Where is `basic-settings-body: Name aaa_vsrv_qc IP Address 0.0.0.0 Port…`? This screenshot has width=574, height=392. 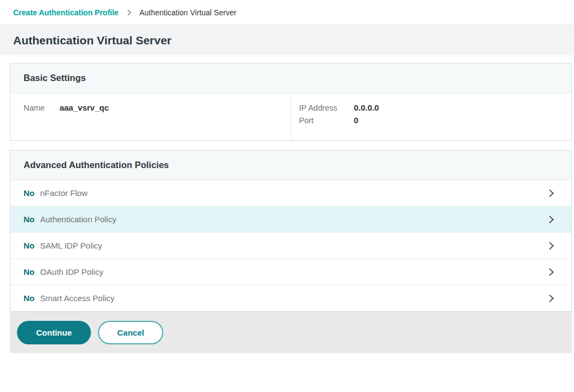
basic-settings-body: Name aaa_vsrv_qc IP Address 0.0.0.0 Port… is located at coordinates (291, 117).